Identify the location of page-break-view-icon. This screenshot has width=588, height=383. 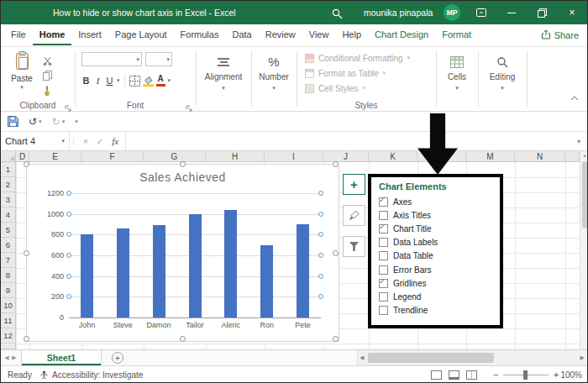
(472, 375).